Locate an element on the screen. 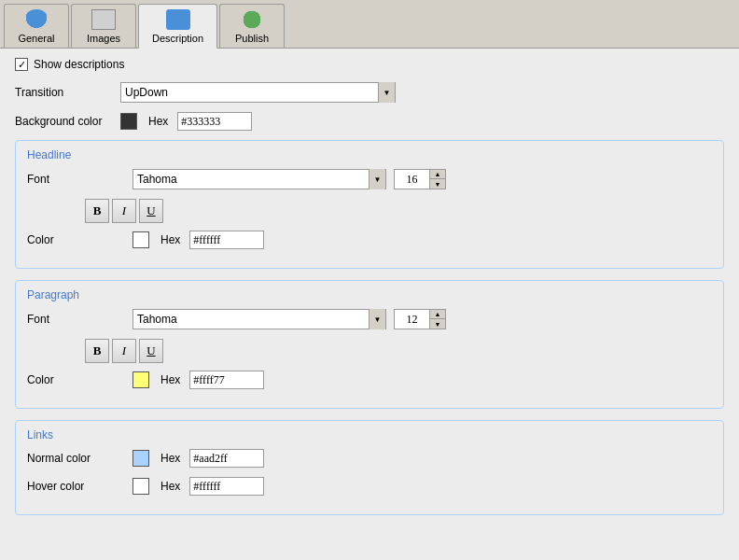  background-color-swatch is located at coordinates (129, 121).